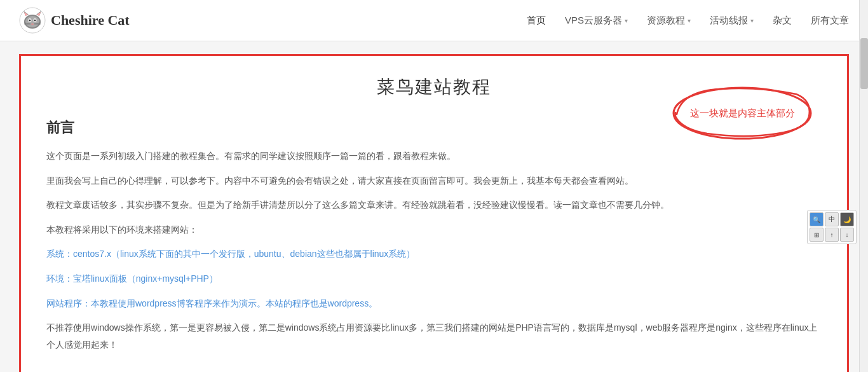  Describe the element at coordinates (434, 254) in the screenshot. I see `paragraph-5: 系统：centos7.x（linux系统下面的其中一个发行版，ubuntu、de…` at that location.